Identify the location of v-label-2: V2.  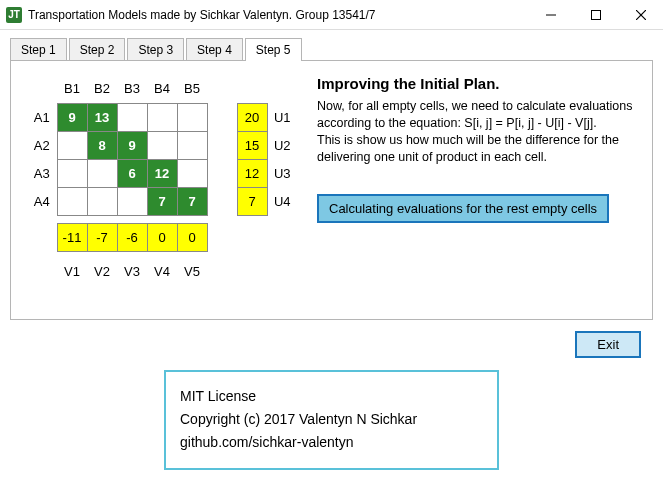
(102, 271).